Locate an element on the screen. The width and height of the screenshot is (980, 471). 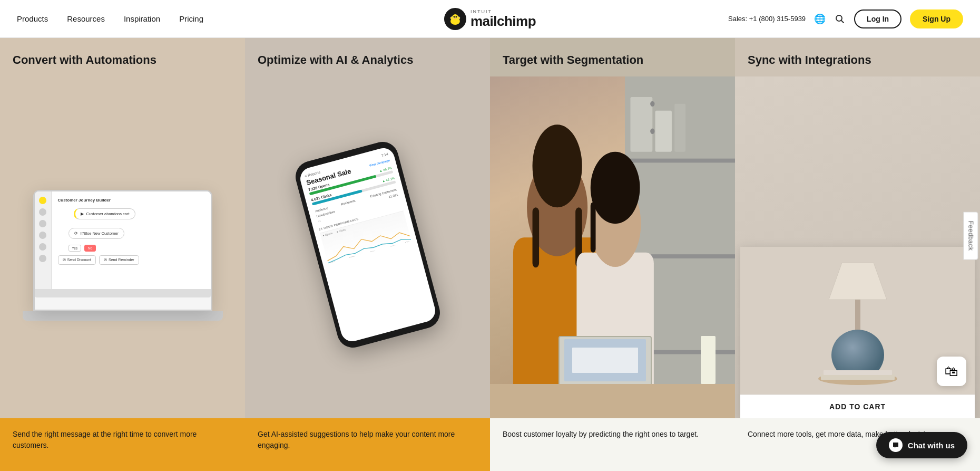
nav-right: Sales: +1 (800) 315-5939 🌐 Log In Sign U… is located at coordinates (846, 19).